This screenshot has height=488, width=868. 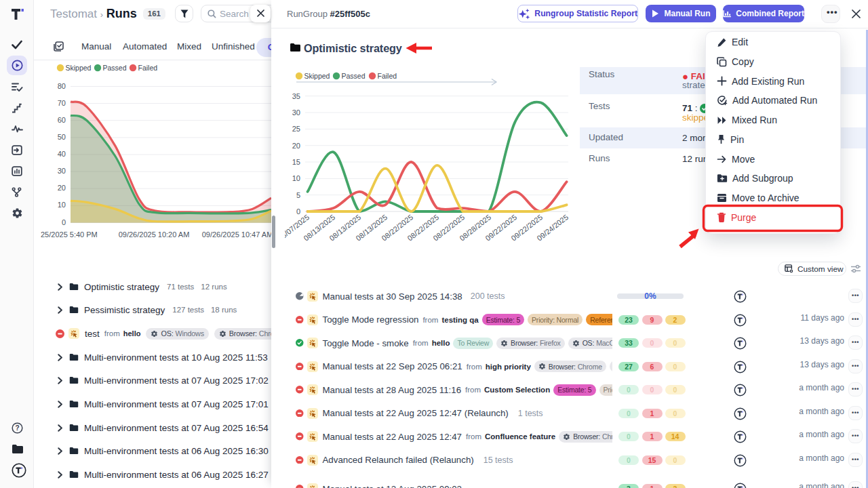 What do you see at coordinates (62, 86) in the screenshot?
I see `svg-text: 80` at bounding box center [62, 86].